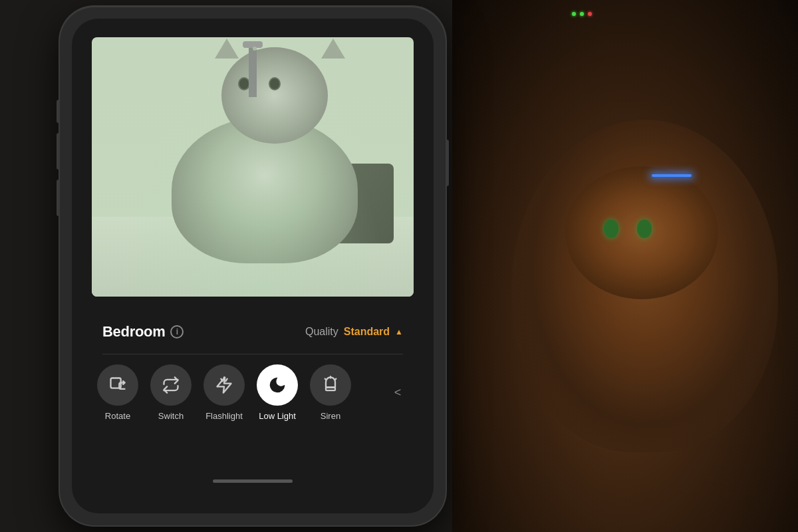 The width and height of the screenshot is (798, 532). Describe the element at coordinates (59, 198) in the screenshot. I see `mute-switch-button` at that location.